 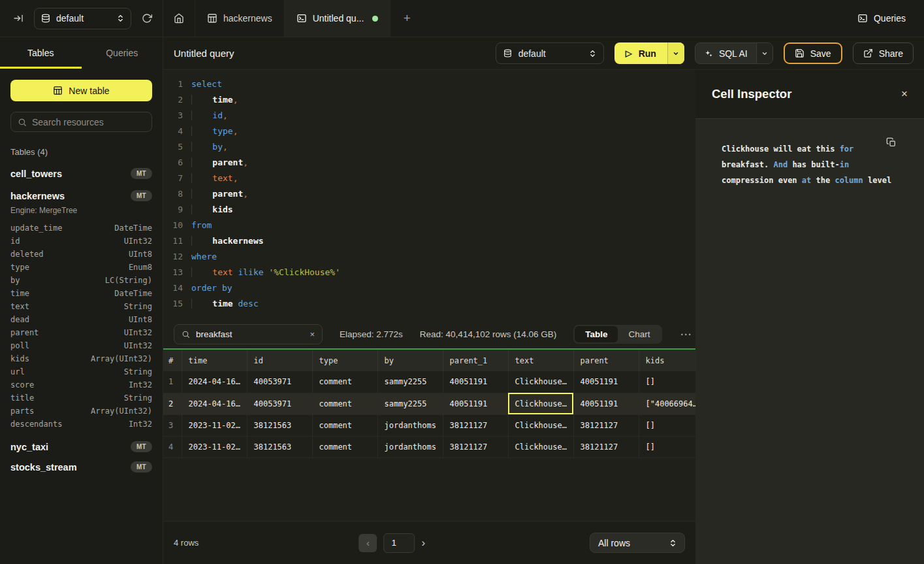 What do you see at coordinates (430, 194) in the screenshot?
I see `editor-line: 8 parent,` at bounding box center [430, 194].